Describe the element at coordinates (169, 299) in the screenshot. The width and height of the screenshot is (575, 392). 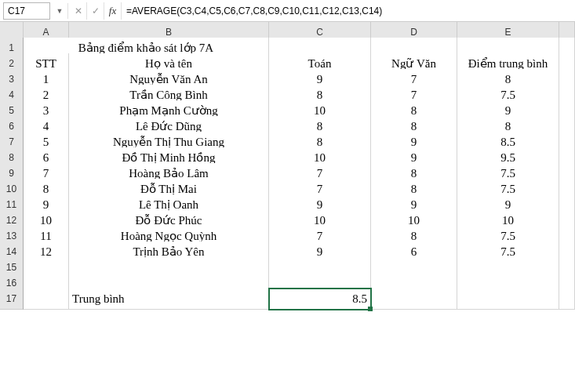
I see `footer-label: Trung bình` at that location.